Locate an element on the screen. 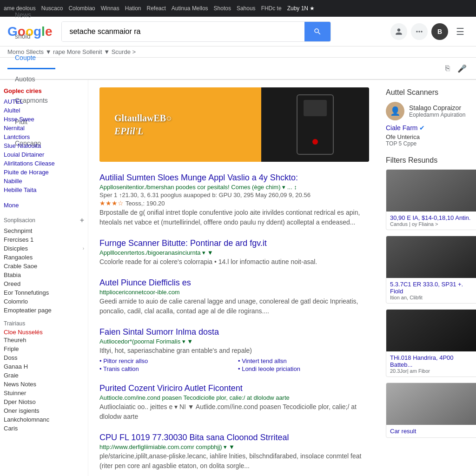 This screenshot has width=476, height=476. sidebar-link-0: AUTEL is located at coordinates (44, 101).